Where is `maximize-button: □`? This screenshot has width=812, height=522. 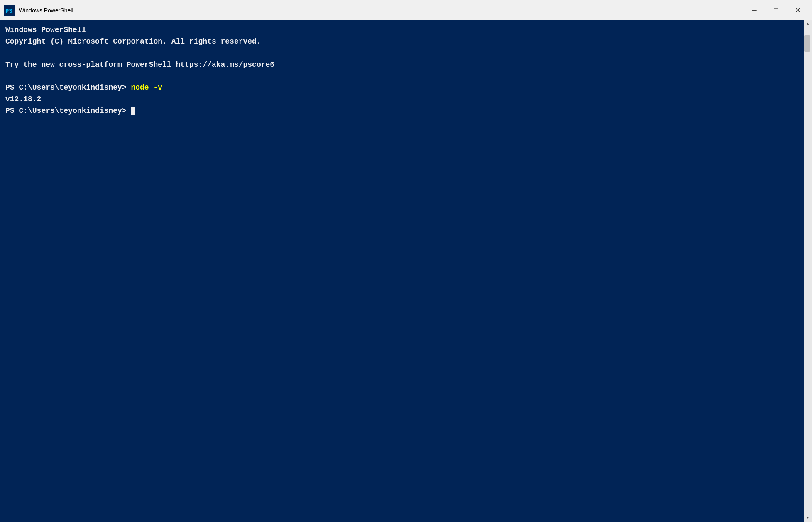 maximize-button: □ is located at coordinates (776, 10).